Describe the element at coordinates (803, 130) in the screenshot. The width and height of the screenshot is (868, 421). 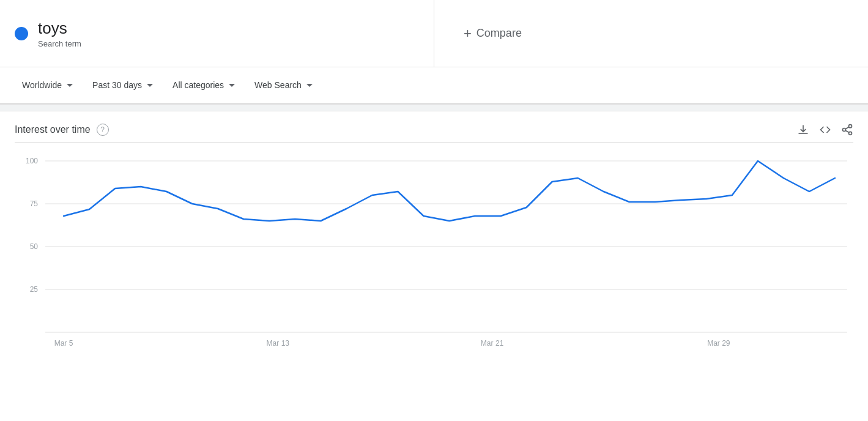
I see `download-button` at that location.